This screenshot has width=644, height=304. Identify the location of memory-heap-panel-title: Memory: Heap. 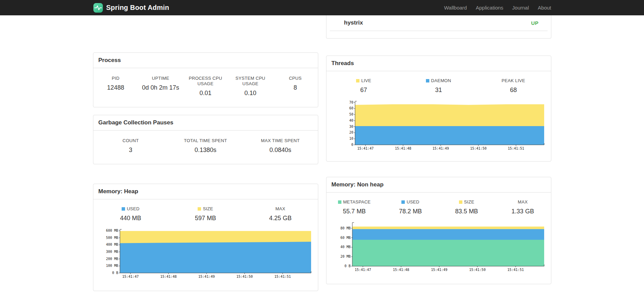
(206, 192).